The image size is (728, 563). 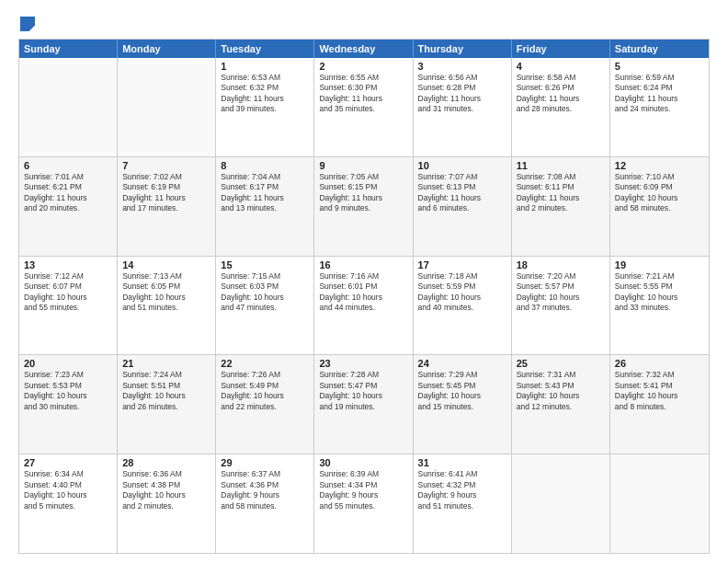 What do you see at coordinates (462, 293) in the screenshot?
I see `day-info: Sunrise: 7:18 AM Sunset: 5:59 PM Dayligh…` at bounding box center [462, 293].